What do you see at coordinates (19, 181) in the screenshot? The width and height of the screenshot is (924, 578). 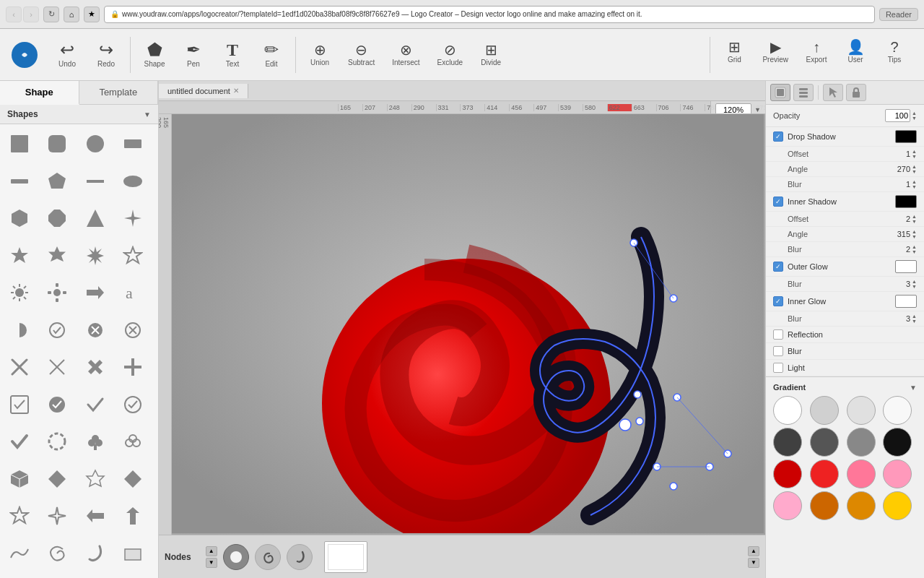 I see `shape-thin-rect` at bounding box center [19, 181].